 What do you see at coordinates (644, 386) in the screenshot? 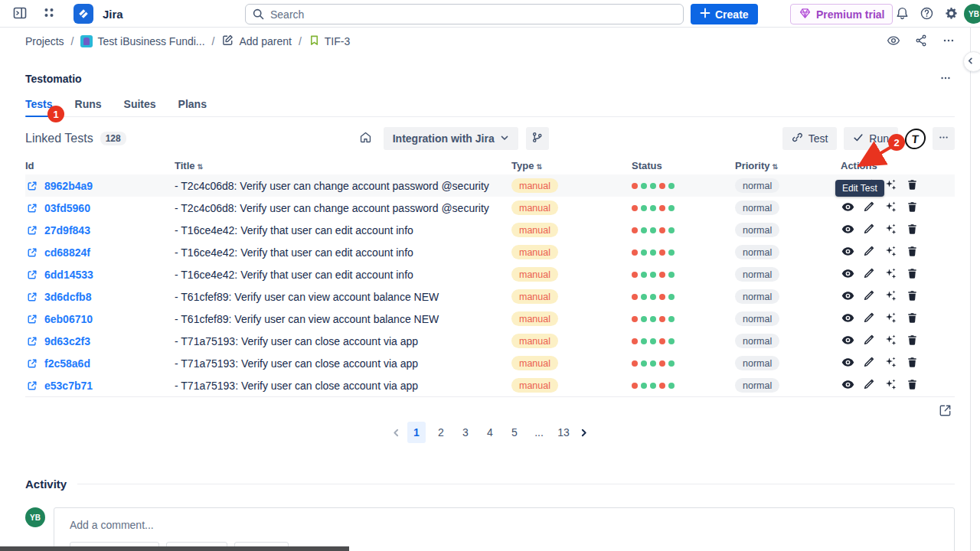
I see `status-dot-passed` at bounding box center [644, 386].